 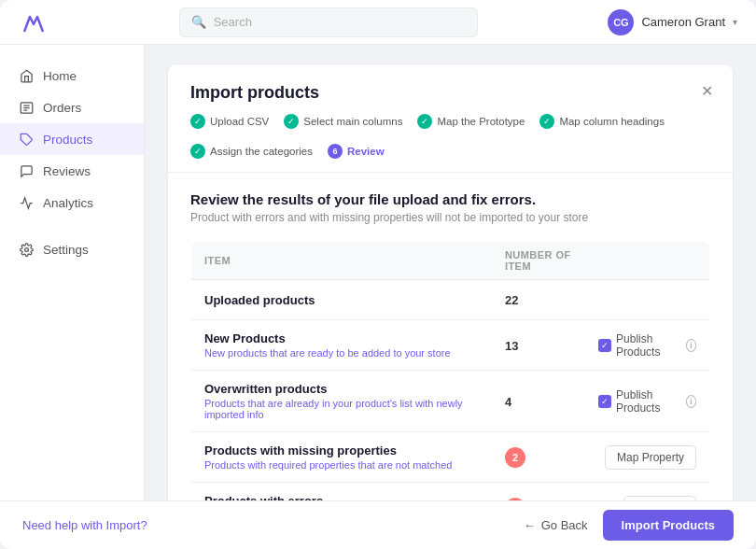 I want to click on table-row: Overwritten products Products that are a…, so click(x=451, y=401).